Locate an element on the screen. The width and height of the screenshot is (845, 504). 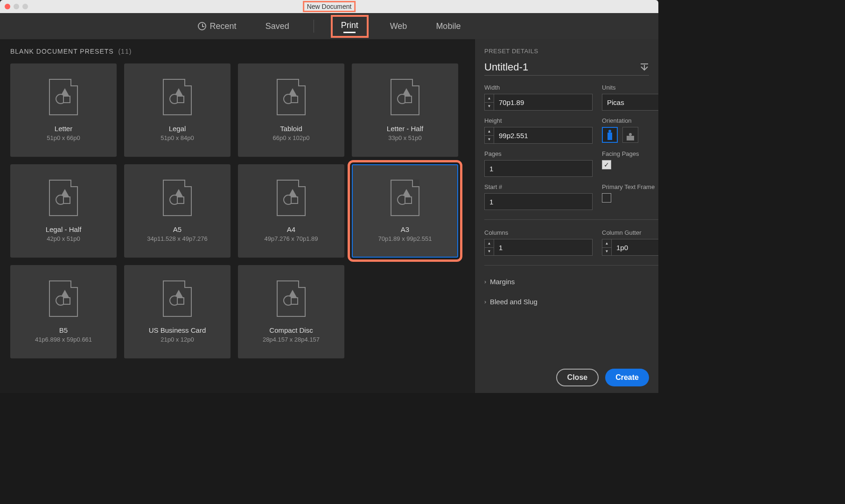
tab-saved-label: Saved is located at coordinates (277, 26).